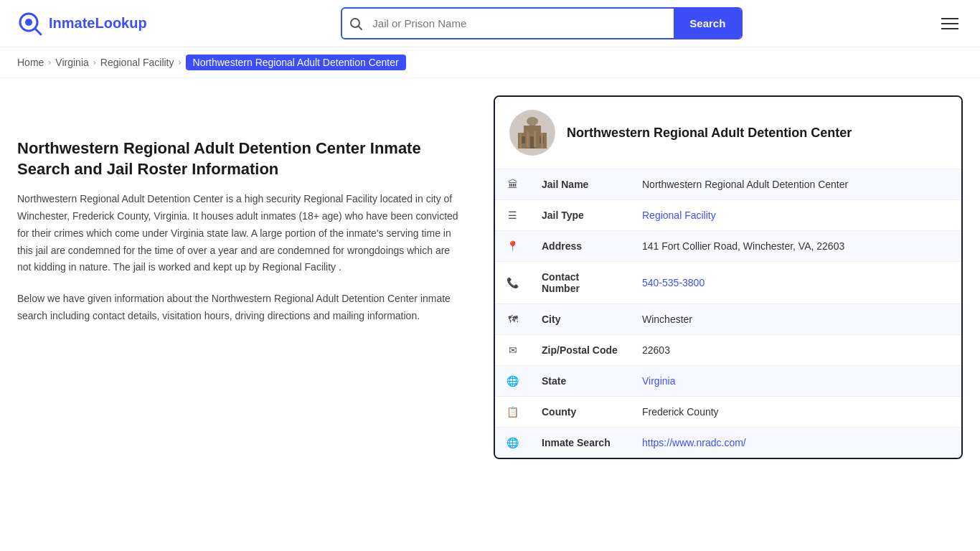  I want to click on card-title: Northwestern Regional Adult Detention Ce…, so click(709, 133).